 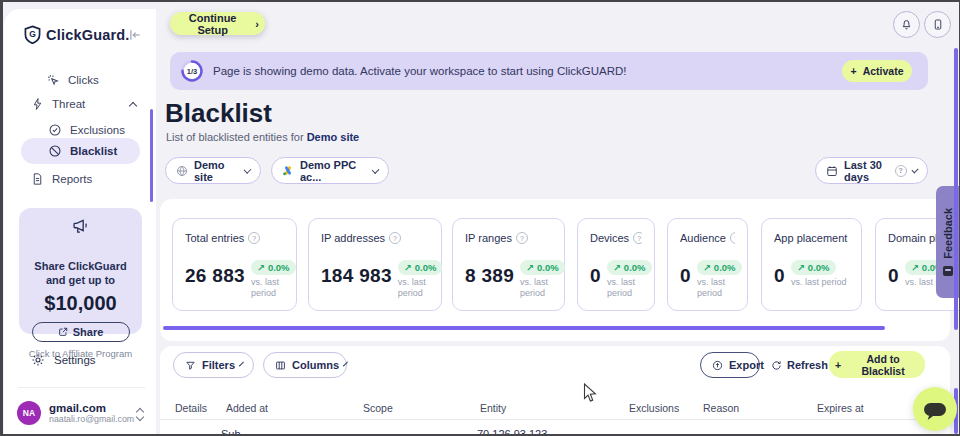 I want to click on user-menu: NA gmail.com naatali.ro@gmail.com, so click(x=80, y=413).